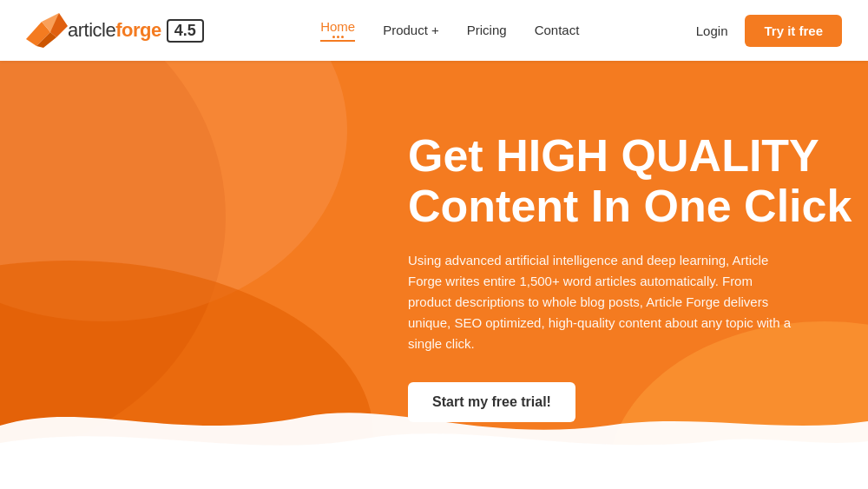  What do you see at coordinates (411, 30) in the screenshot?
I see `nav-item-product: Product +` at bounding box center [411, 30].